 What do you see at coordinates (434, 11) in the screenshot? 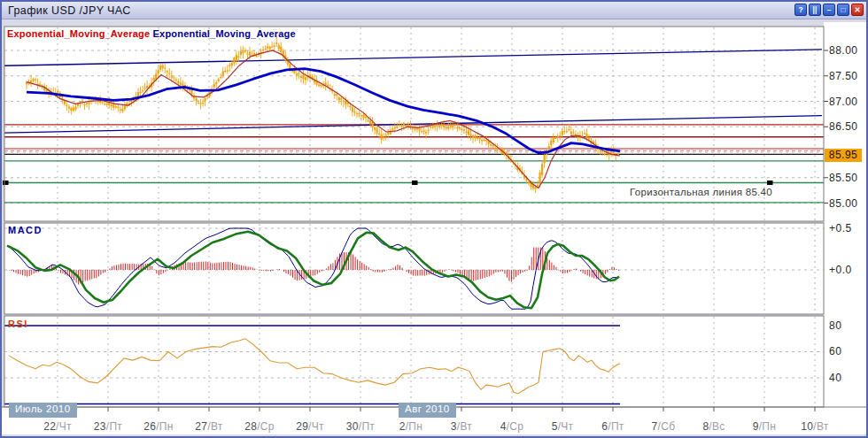
I see `title-bar: График USD /JPY ЧАС ? || – □ ✕` at bounding box center [434, 11].